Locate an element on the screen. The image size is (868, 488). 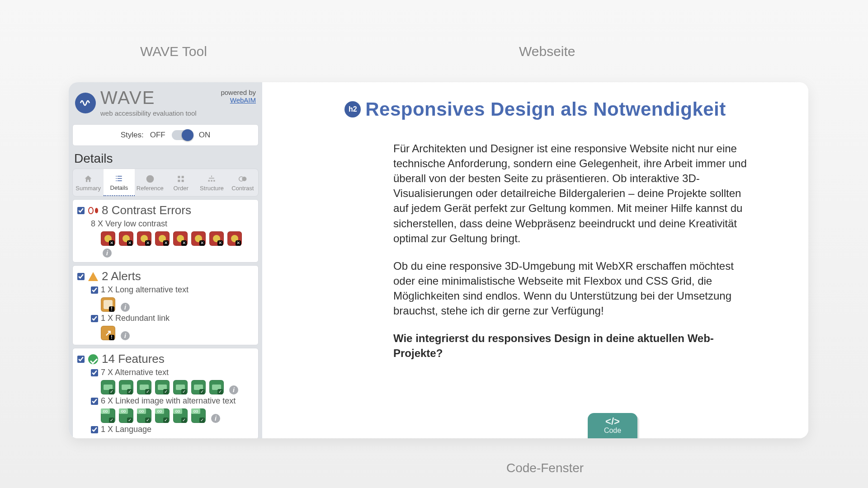
paragraph-2: Ob du eine responsive 3D-Umgebung mit We… is located at coordinates (574, 288).